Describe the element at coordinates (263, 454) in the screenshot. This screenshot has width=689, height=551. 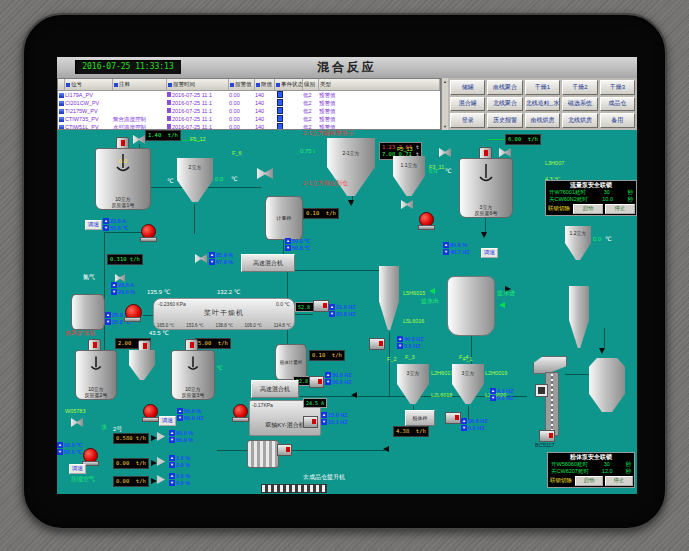
I see `rotary-drum` at that location.